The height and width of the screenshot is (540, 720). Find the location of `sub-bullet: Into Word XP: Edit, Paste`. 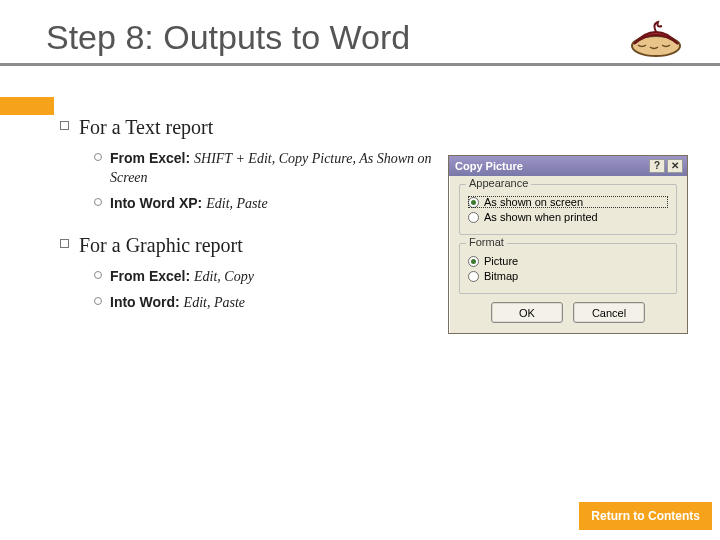

sub-bullet: Into Word XP: Edit, Paste is located at coordinates (267, 204).